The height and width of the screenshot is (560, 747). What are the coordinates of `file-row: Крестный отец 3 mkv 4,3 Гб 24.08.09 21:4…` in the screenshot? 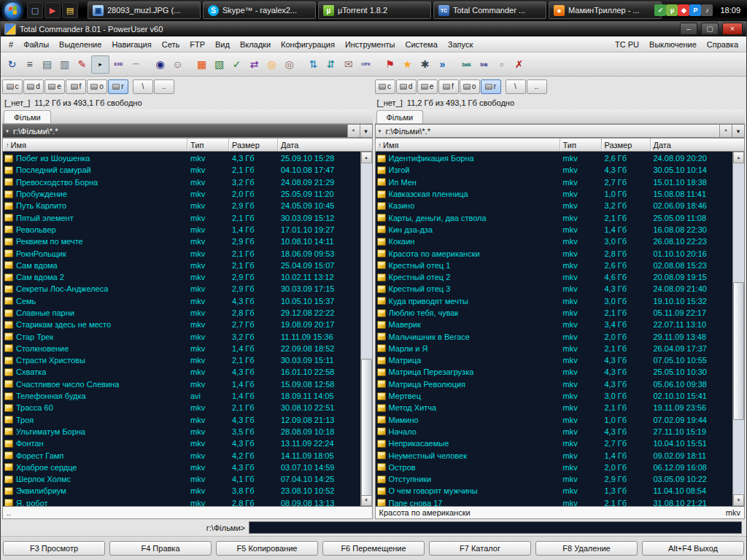 It's located at (554, 289).